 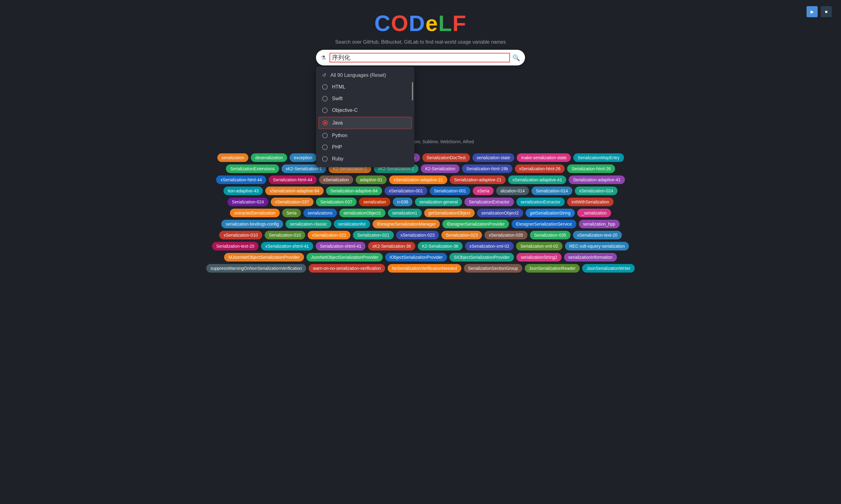 I want to click on list-item: xSerialization-html-44, so click(x=241, y=180).